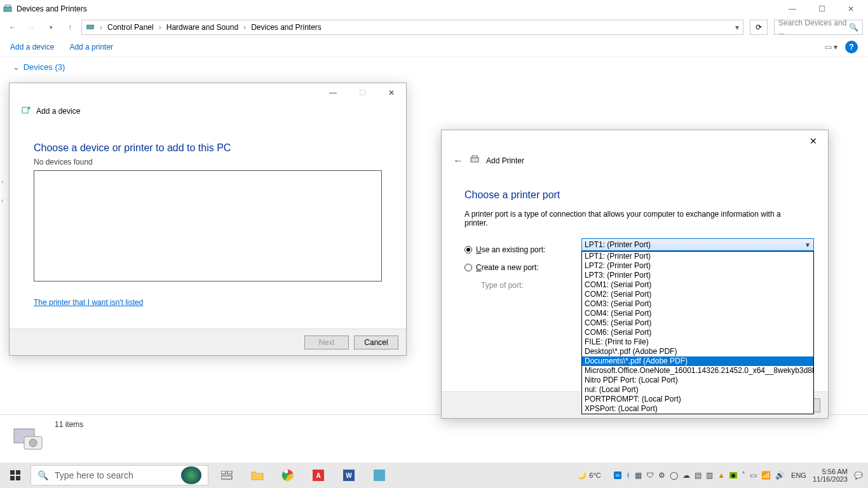 This screenshot has height=488, width=868. What do you see at coordinates (698, 352) in the screenshot?
I see `port-option: Desktop\*.pdf (Adobe PDF)` at bounding box center [698, 352].